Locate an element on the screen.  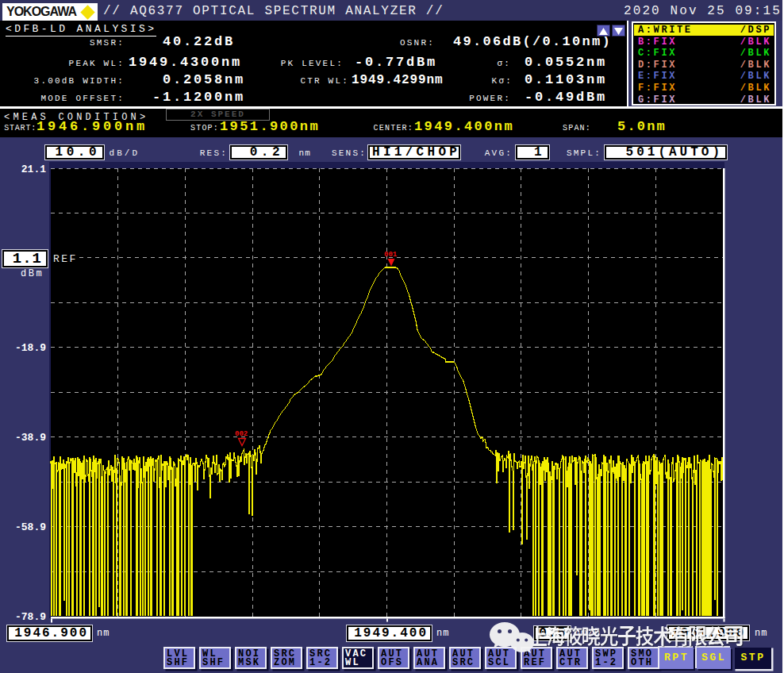
svg-text: 002 is located at coordinates (241, 434).